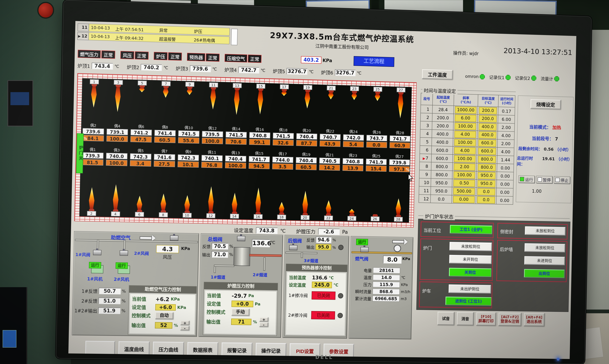 The height and width of the screenshot is (364, 609). I want to click on burner-number: 9, so click(190, 84).